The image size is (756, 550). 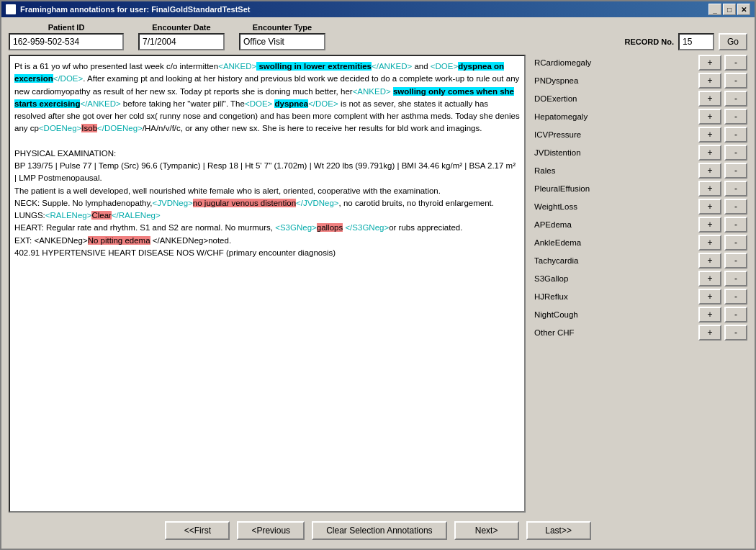 I want to click on annotation-row-weightloss: WeightLoss+-, so click(x=639, y=207).